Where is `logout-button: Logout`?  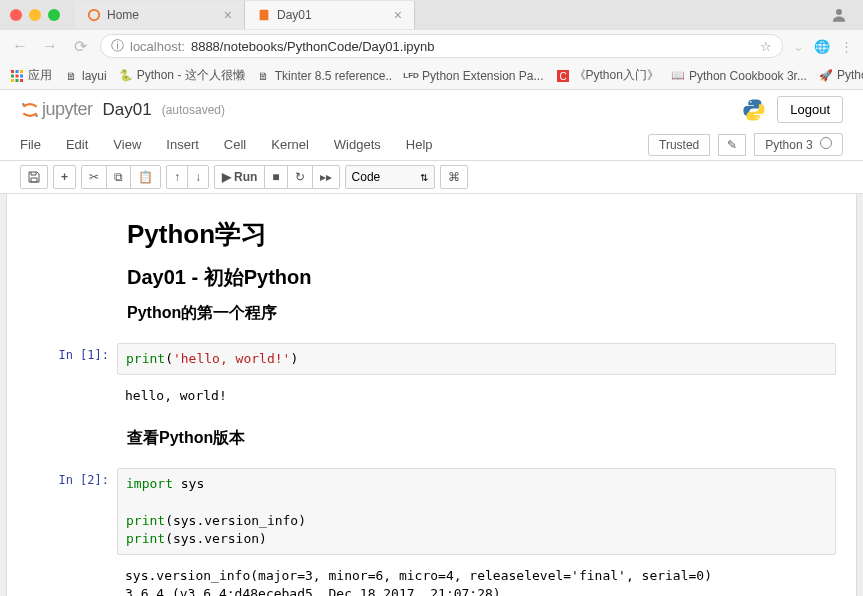 logout-button: Logout is located at coordinates (810, 110).